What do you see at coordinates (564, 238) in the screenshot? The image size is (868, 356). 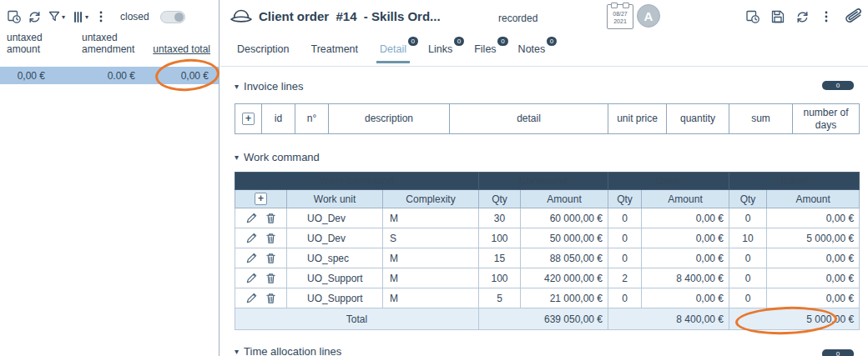 I see `command-amount-cell: 50 000,00 €` at bounding box center [564, 238].